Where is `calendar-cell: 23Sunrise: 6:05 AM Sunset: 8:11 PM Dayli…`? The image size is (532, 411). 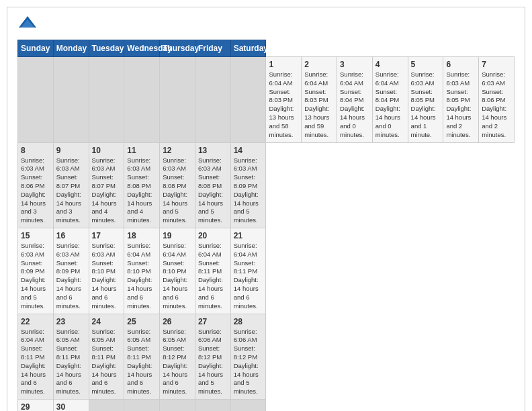 calendar-cell: 23Sunrise: 6:05 AM Sunset: 8:11 PM Dayli… is located at coordinates (71, 357).